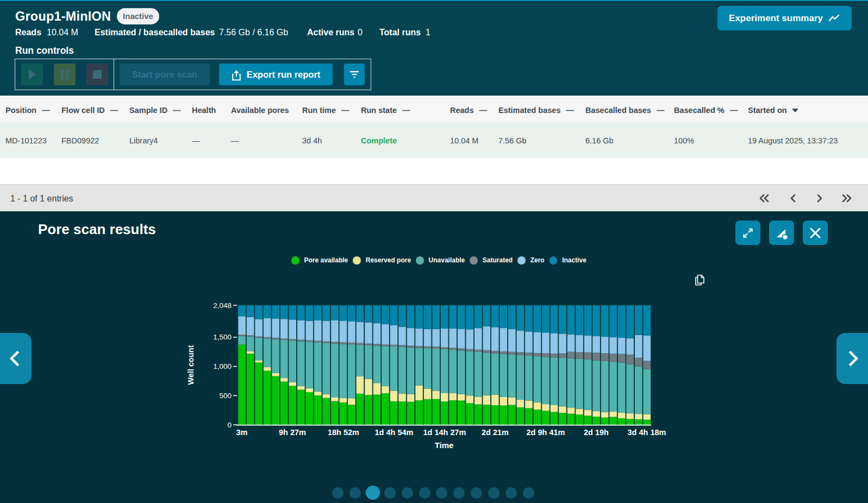  I want to click on svg-text: 1d 14h 27m, so click(445, 432).